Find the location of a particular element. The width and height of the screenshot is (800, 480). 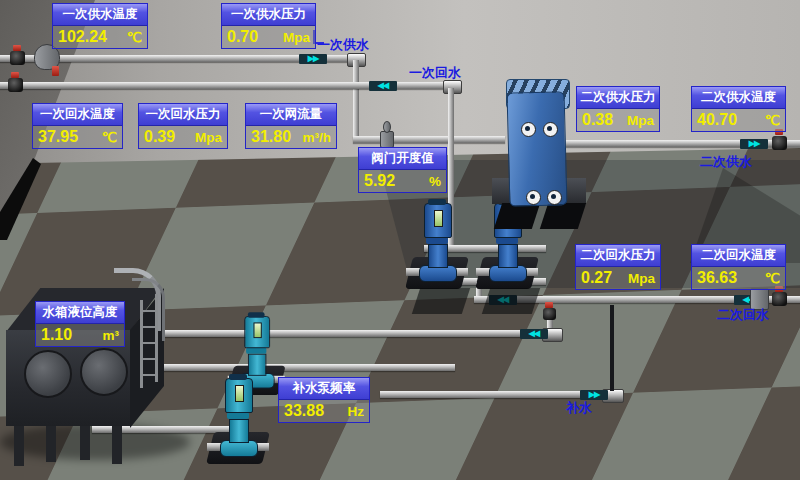

tag-value: 102.24 is located at coordinates (82, 37).